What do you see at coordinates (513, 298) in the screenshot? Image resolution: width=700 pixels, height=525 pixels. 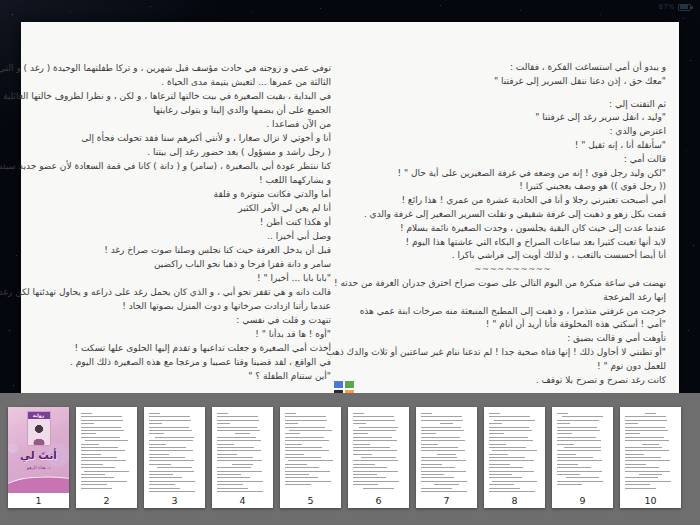 I see `text-line: إنها رغد المزعجة` at bounding box center [513, 298].